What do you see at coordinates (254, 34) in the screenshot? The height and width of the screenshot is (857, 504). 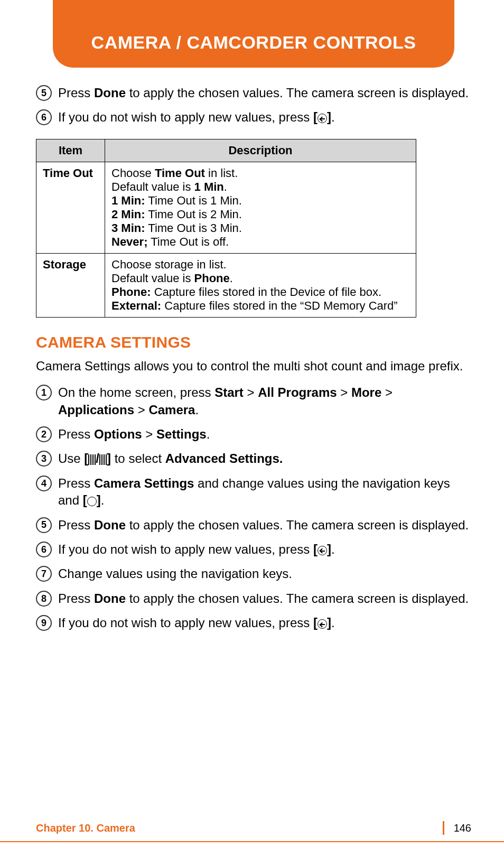 I see `header-tab: CAMERA / CAMCORDER CONTROLS` at bounding box center [254, 34].